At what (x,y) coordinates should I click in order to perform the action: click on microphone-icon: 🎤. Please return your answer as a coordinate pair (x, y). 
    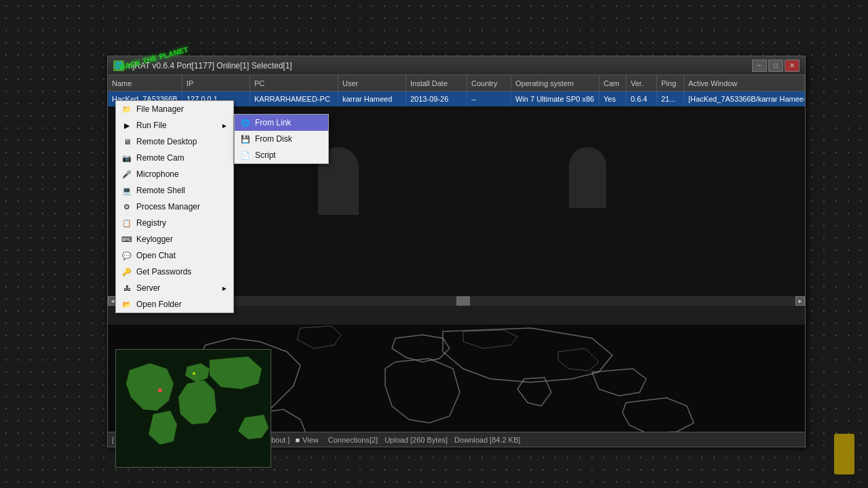
    Looking at the image, I should click on (127, 174).